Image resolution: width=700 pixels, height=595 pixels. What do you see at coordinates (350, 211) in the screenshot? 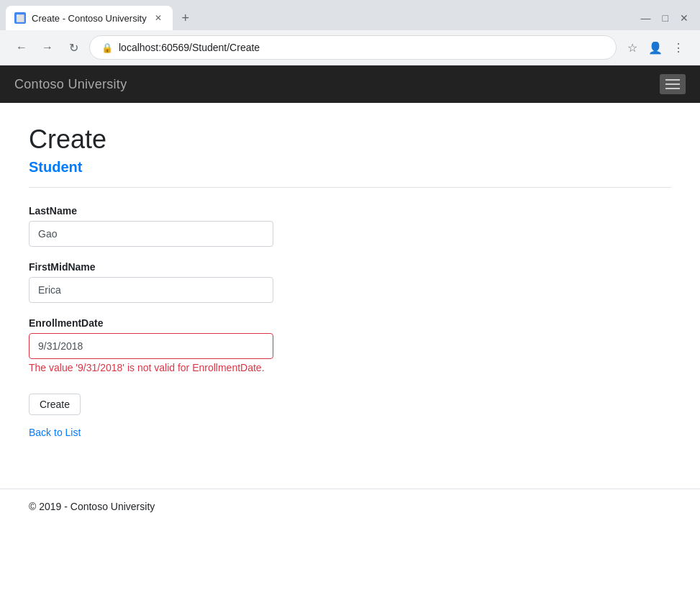
I see `last-name-label: LastName` at bounding box center [350, 211].